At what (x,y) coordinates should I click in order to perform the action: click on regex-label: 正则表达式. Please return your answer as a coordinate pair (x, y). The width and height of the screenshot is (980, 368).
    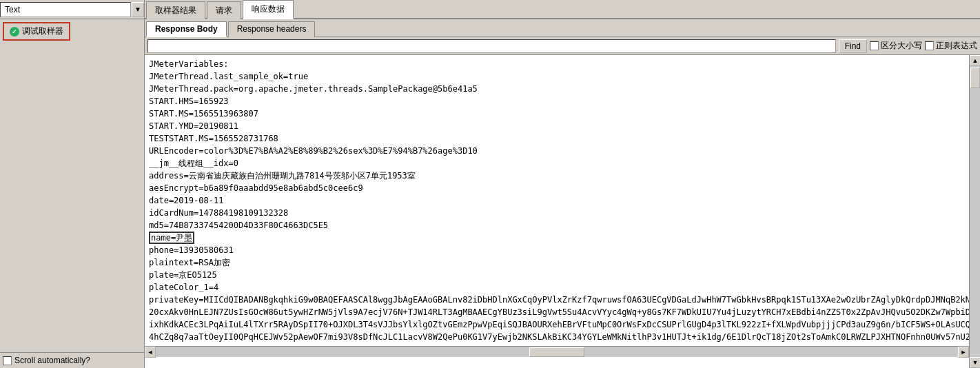
    Looking at the image, I should click on (957, 45).